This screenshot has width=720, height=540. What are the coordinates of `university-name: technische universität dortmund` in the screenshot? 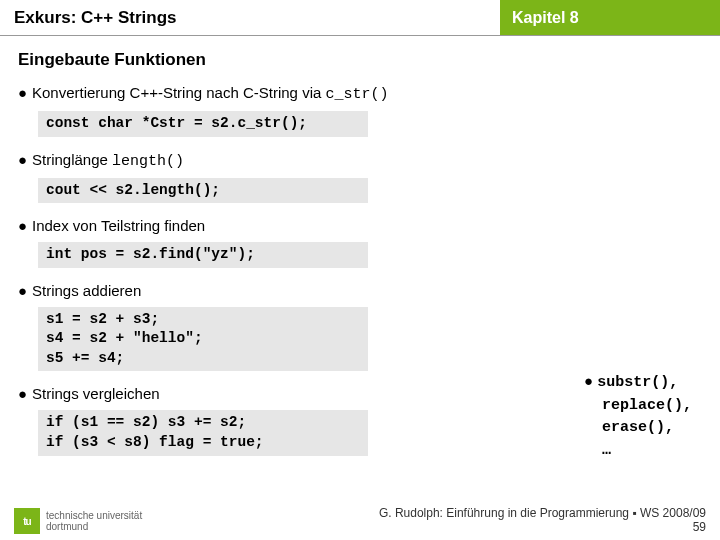 It's located at (94, 521).